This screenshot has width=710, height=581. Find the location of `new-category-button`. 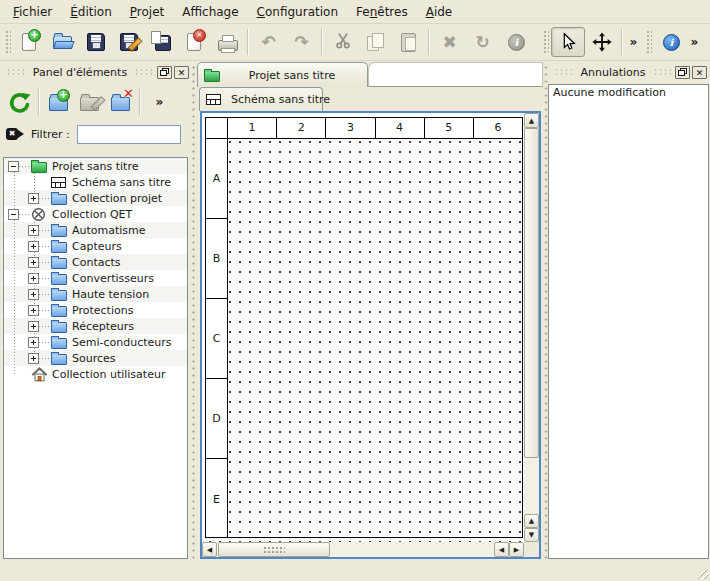

new-category-button is located at coordinates (58, 102).